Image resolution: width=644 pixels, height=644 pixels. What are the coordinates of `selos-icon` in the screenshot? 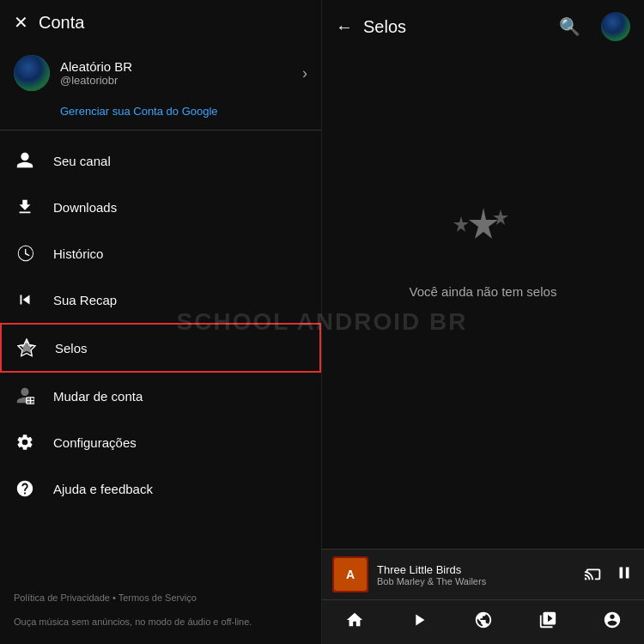 It's located at (27, 348).